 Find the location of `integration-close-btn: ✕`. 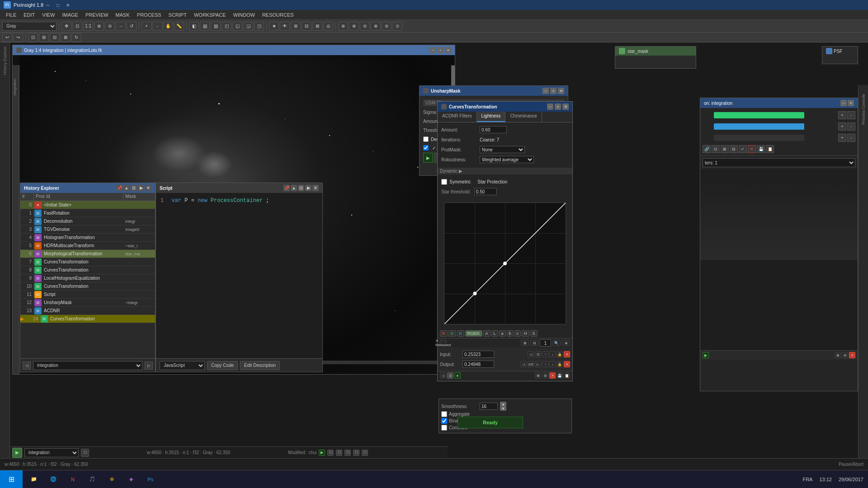

integration-close-btn: ✕ is located at coordinates (752, 149).